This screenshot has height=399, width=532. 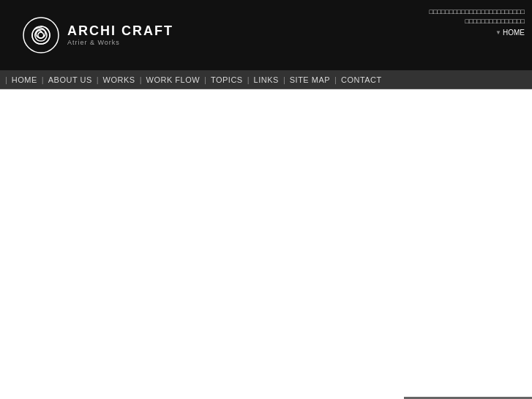 I want to click on nav-item-links: LINKS, so click(x=266, y=80).